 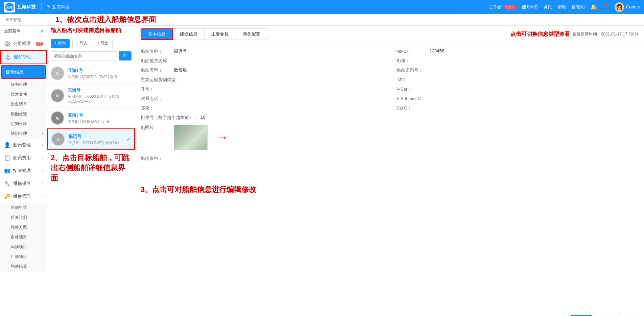 What do you see at coordinates (606, 7) in the screenshot?
I see `question-icon: ❓` at bounding box center [606, 7].